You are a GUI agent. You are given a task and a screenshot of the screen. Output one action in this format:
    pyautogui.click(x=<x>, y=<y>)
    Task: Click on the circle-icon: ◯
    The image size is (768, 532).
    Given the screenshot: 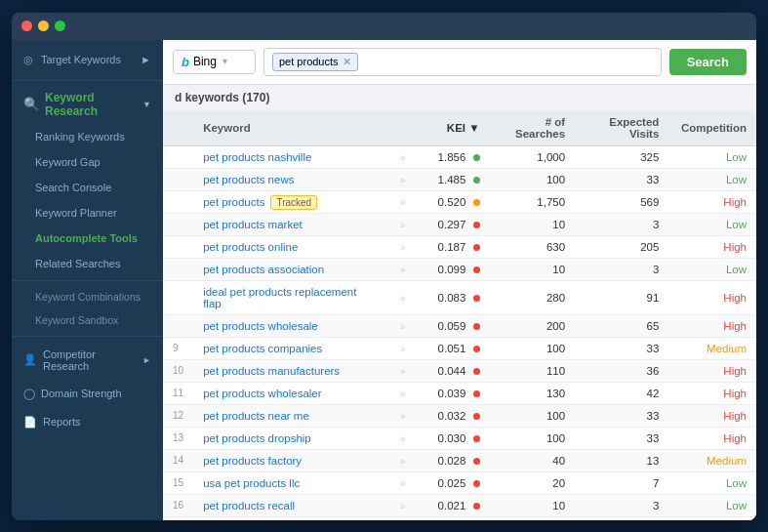 What is the action you would take?
    pyautogui.click(x=29, y=394)
    